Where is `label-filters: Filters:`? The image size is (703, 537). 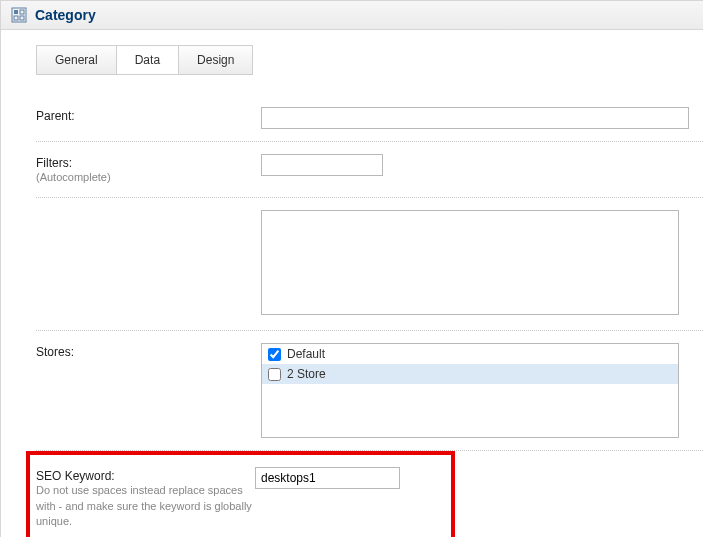 label-filters: Filters: is located at coordinates (54, 163).